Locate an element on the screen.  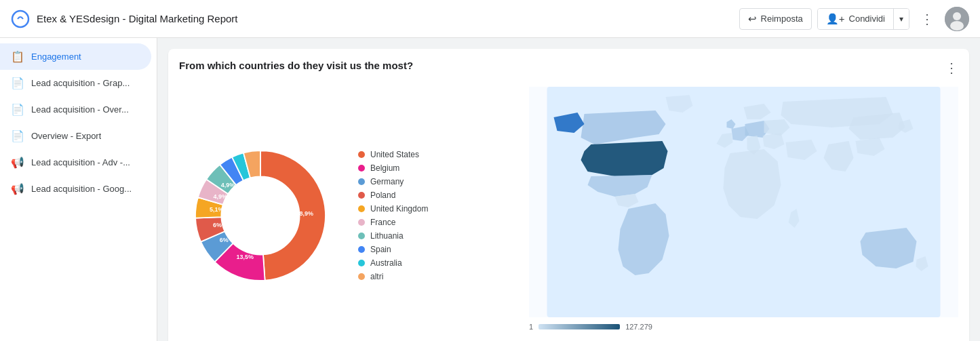
legend-item-australia: Australia is located at coordinates (393, 263).